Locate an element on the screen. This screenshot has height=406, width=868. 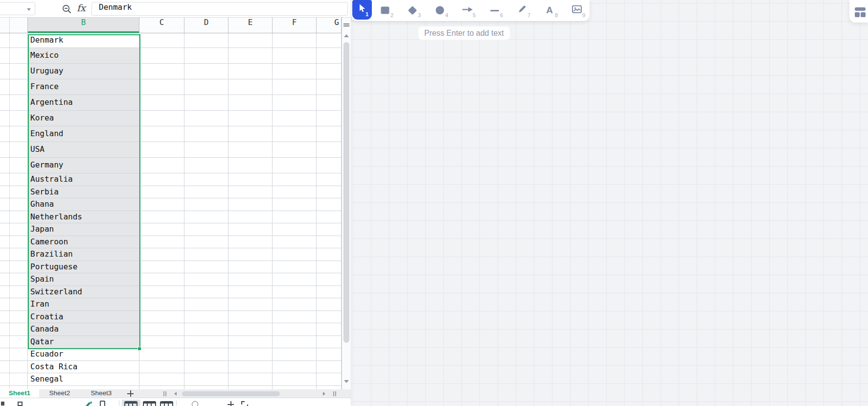
formula-input: Denmark is located at coordinates (220, 9).